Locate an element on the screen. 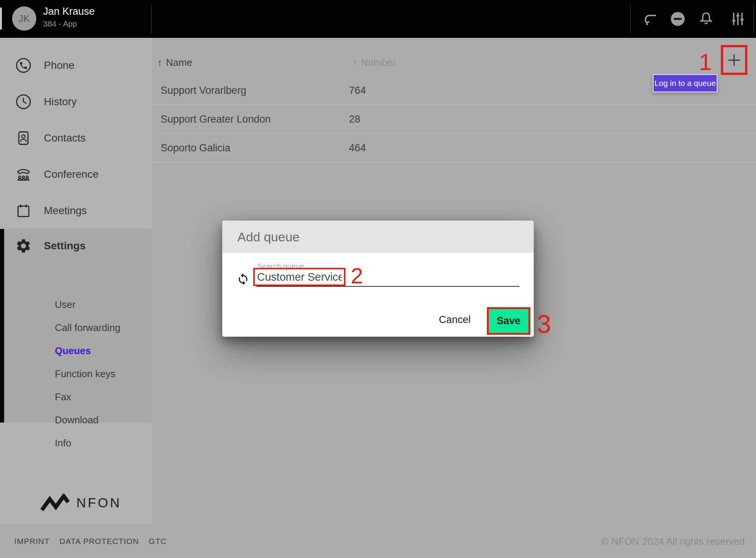 Image resolution: width=756 pixels, height=558 pixels. nfon-logo: NFON is located at coordinates (80, 503).